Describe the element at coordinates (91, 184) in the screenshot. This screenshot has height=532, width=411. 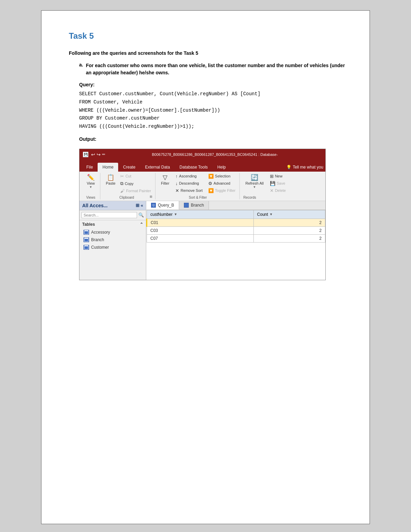
I see `views-group-inner: ✏️ View ▼` at that location.